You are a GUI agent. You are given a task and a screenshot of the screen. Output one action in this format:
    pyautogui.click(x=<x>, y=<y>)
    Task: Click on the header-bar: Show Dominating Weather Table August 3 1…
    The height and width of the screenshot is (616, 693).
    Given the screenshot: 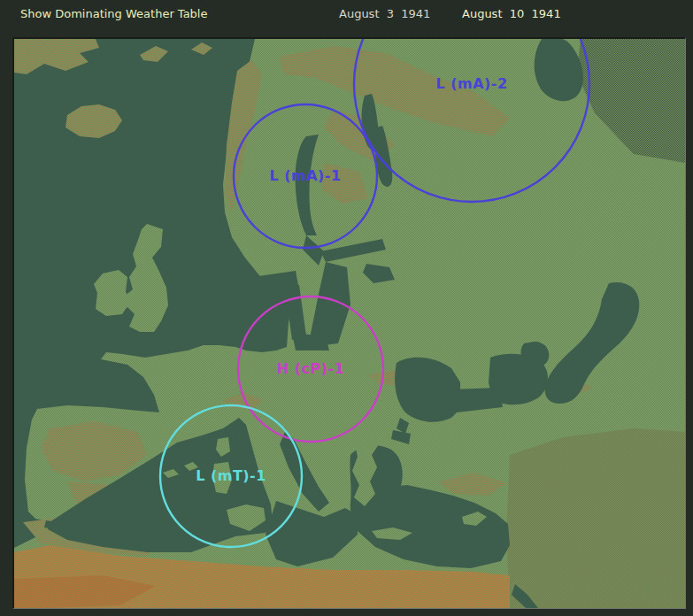 What is the action you would take?
    pyautogui.click(x=347, y=19)
    